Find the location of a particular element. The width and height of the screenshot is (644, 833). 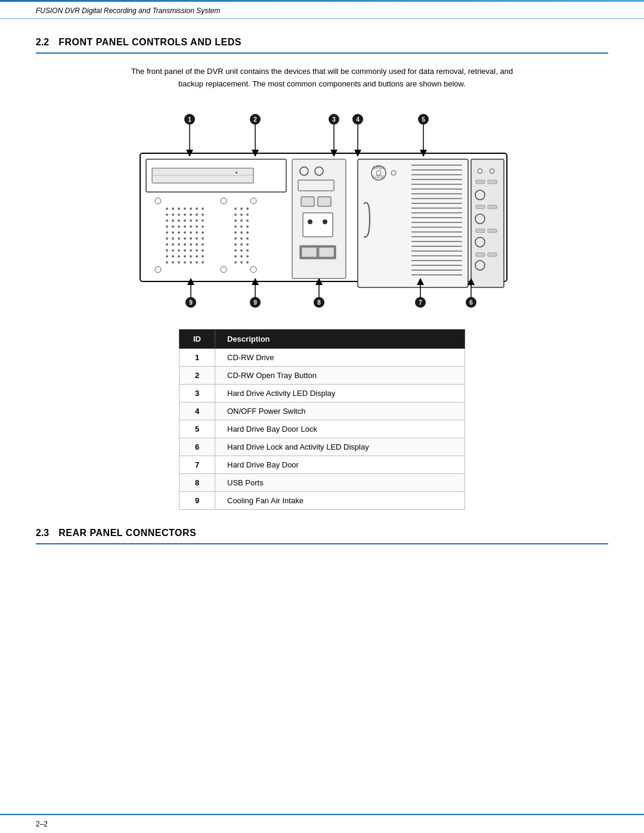

table-row: 1CD-RW Drive is located at coordinates (322, 357).